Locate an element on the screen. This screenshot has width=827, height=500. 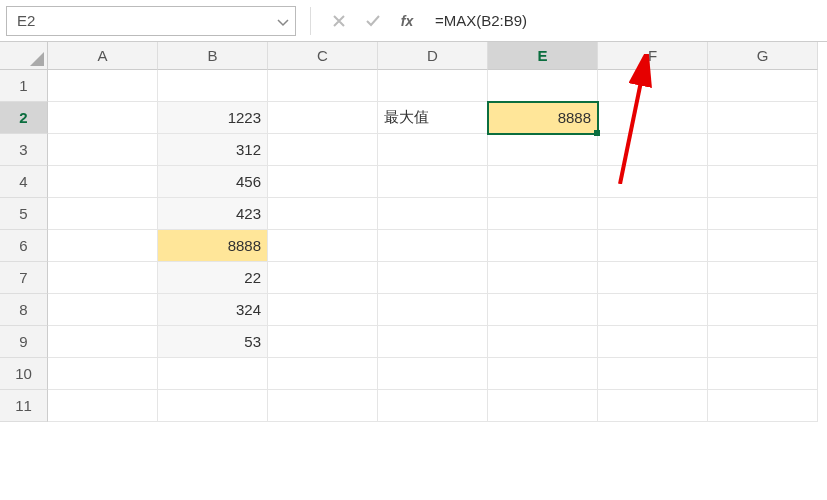
cell-E1 is located at coordinates (543, 86).